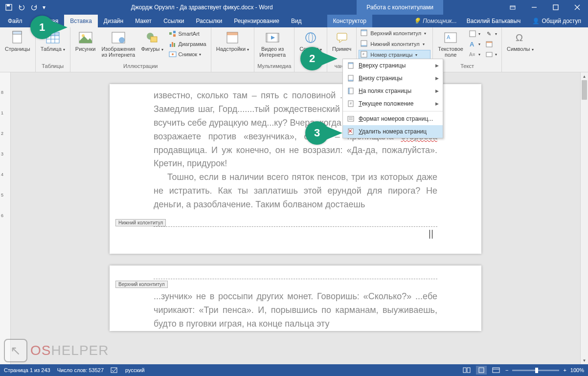  I want to click on comments-button: Примеч, so click(341, 41).